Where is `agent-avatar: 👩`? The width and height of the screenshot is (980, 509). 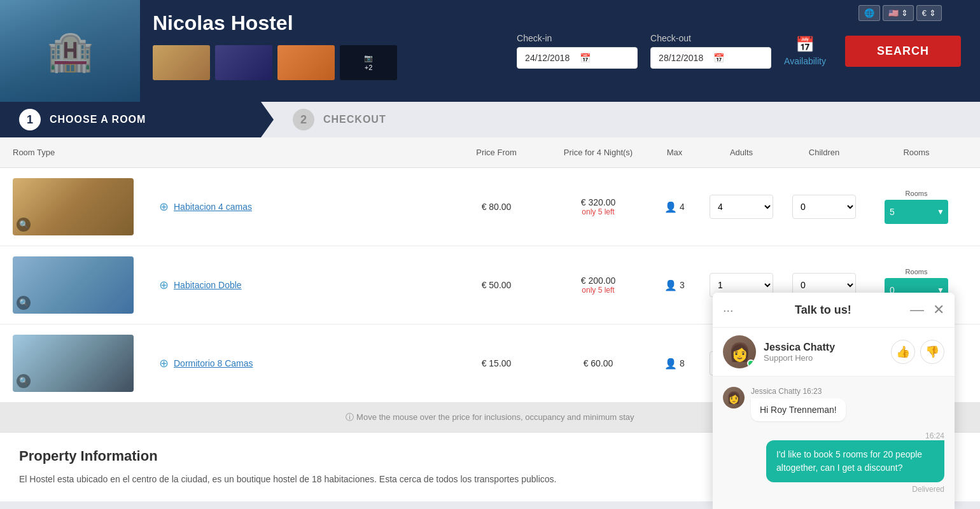
agent-avatar: 👩 is located at coordinates (739, 352).